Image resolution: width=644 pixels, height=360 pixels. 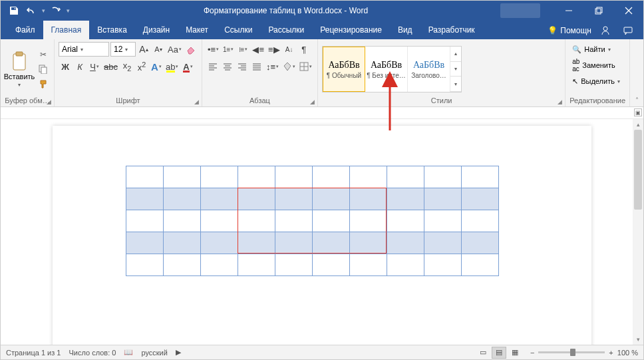 What do you see at coordinates (596, 81) in the screenshot?
I see `select-button: ↖ Выделить ▾` at bounding box center [596, 81].